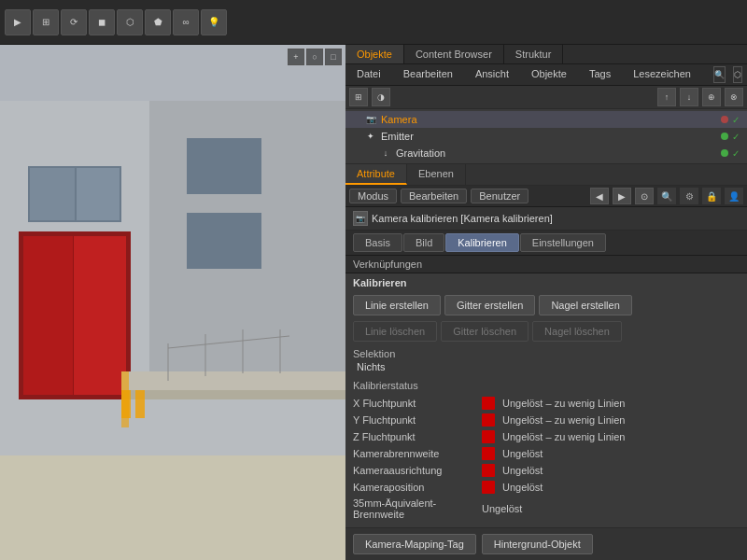 This screenshot has height=560, width=747. I want to click on nagel-loeschen-btn: Nagel löschen, so click(577, 331).